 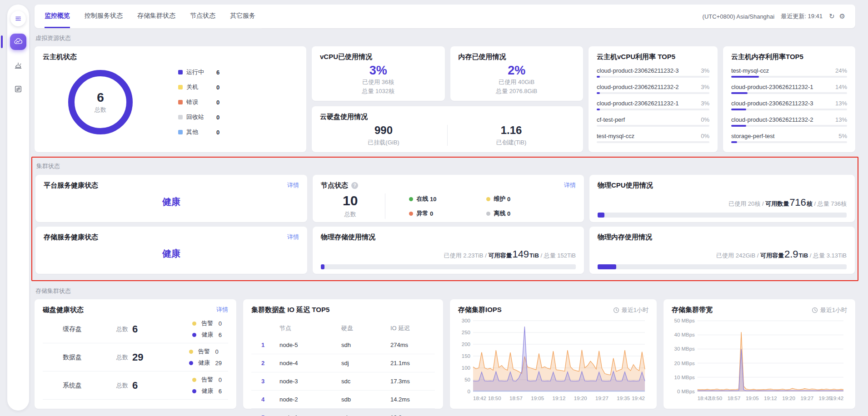 What do you see at coordinates (18, 65) in the screenshot?
I see `alarm-icon` at bounding box center [18, 65].